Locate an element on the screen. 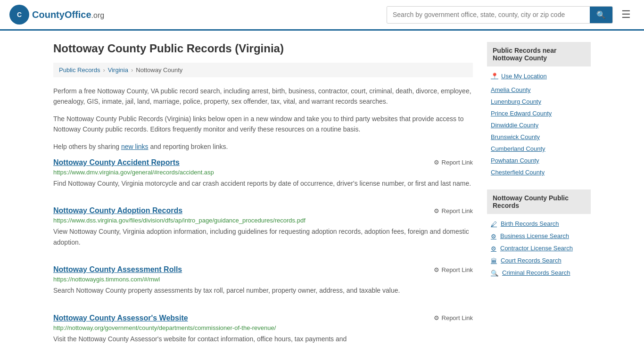 Image resolution: width=644 pixels, height=362 pixels. public-record-link: ⚙Business License Search is located at coordinates (539, 236).